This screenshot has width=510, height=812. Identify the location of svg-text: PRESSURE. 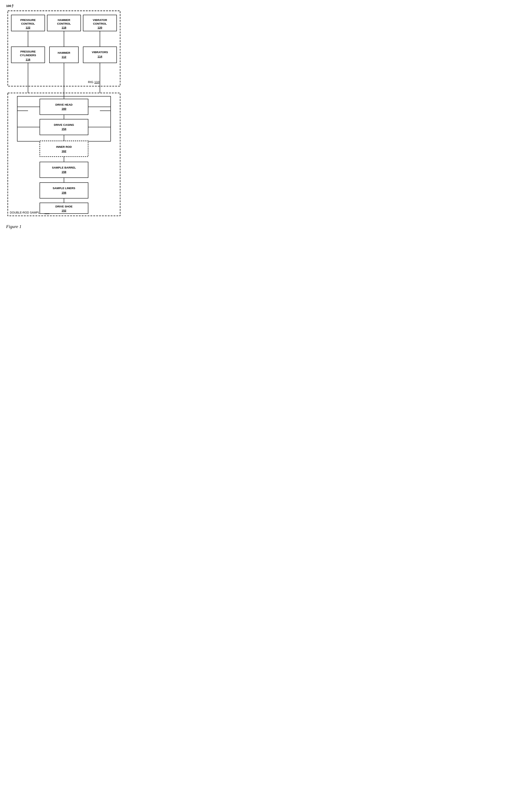
(28, 52).